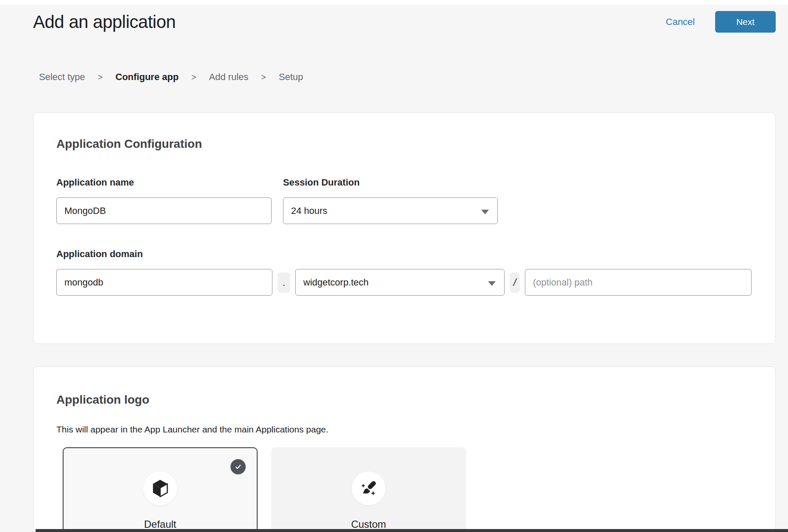 This screenshot has width=788, height=532. Describe the element at coordinates (404, 400) in the screenshot. I see `application-logo-heading: Application logo` at that location.